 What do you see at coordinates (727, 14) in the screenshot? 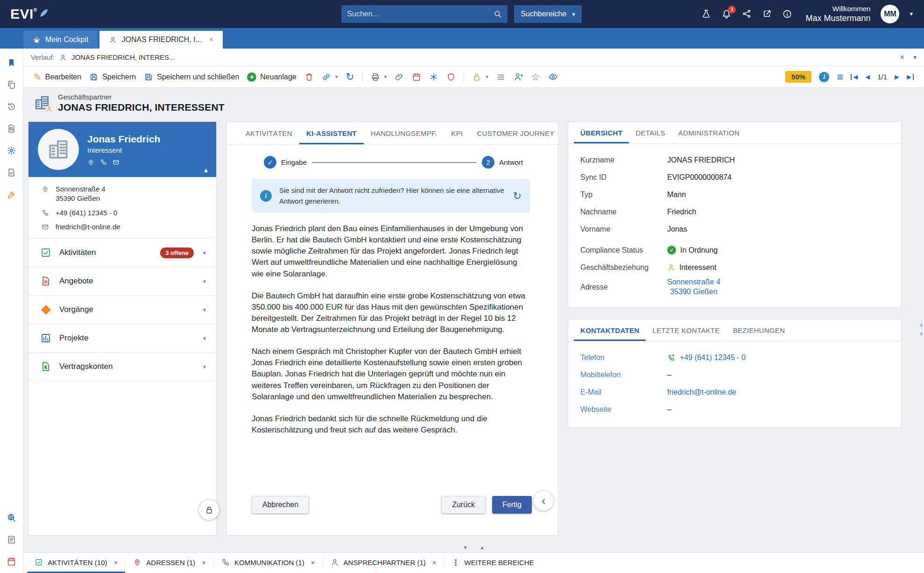
I see `notifications-bell-icon: 1` at bounding box center [727, 14].